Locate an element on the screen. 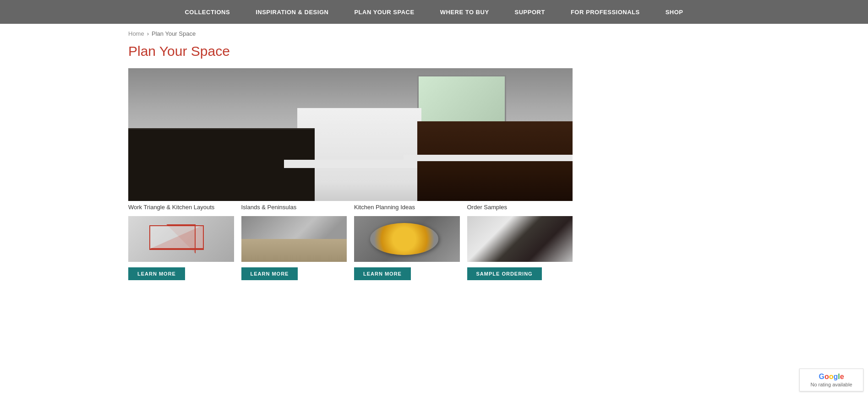  card-order-samples: Order Samples SAMPLE ORDERING is located at coordinates (520, 242).